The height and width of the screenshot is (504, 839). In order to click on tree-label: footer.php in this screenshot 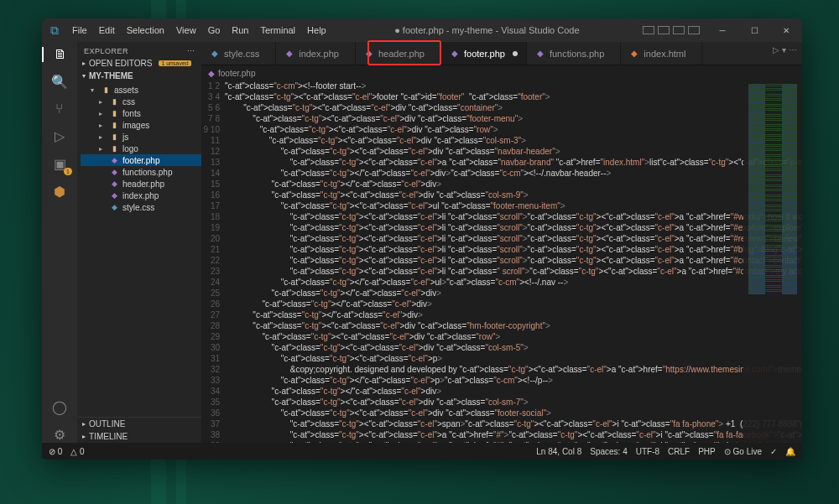, I will do `click(141, 161)`.